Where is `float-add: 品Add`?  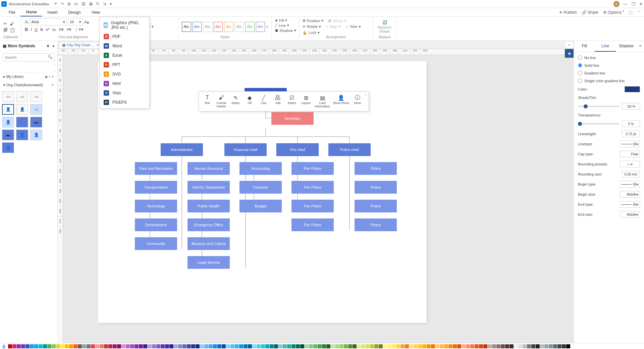
float-add: 品Add is located at coordinates (278, 101).